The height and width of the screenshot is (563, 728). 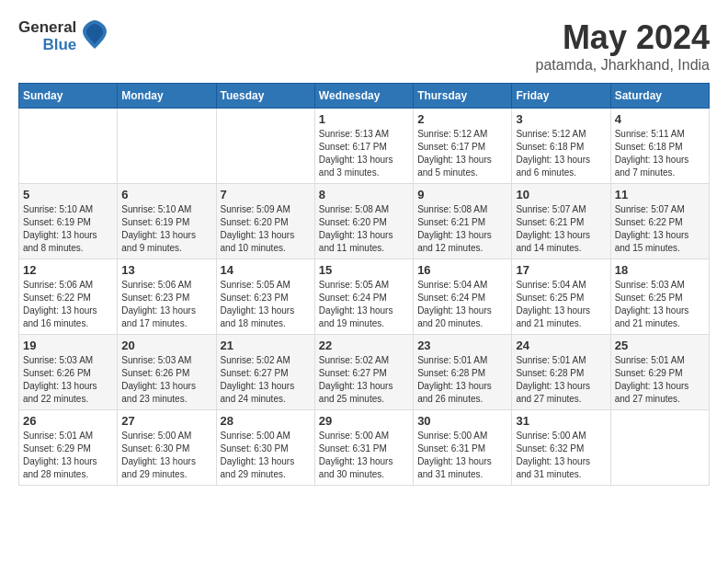 What do you see at coordinates (462, 455) in the screenshot?
I see `day-info: Sunrise: 5:00 AM Sunset: 6:31 PM Dayligh…` at bounding box center [462, 455].